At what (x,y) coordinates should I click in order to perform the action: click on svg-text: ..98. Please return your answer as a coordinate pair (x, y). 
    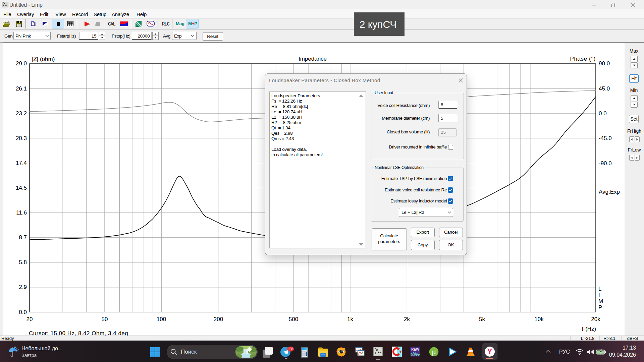
    Looking at the image, I should click on (290, 349).